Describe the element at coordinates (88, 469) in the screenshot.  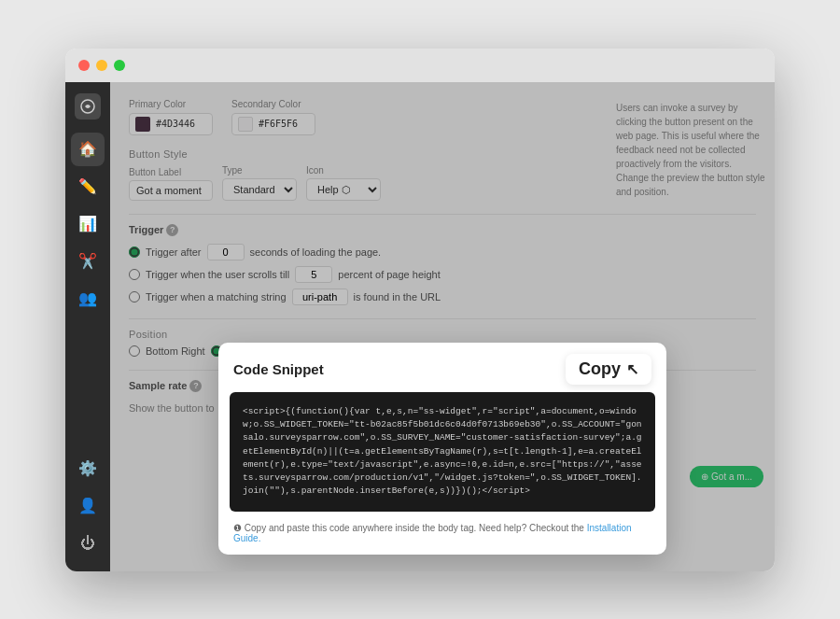
I see `sidebar-item-settings: ⚙️` at that location.